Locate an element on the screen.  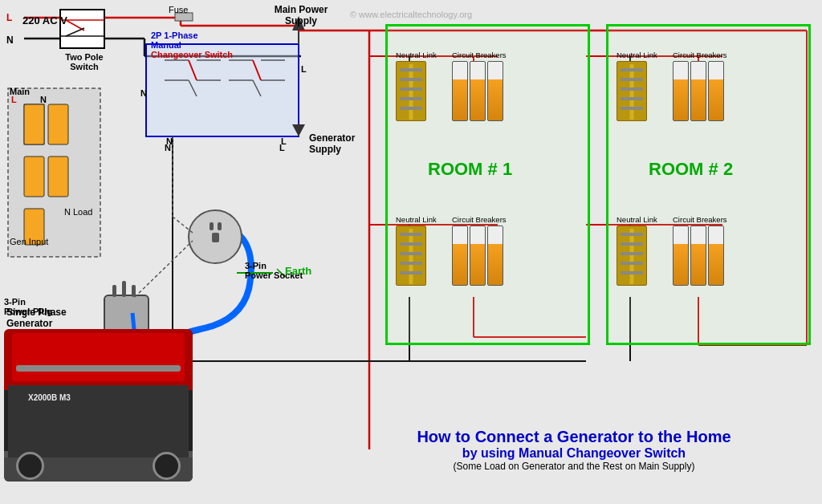
load-label: N Load is located at coordinates (79, 212).